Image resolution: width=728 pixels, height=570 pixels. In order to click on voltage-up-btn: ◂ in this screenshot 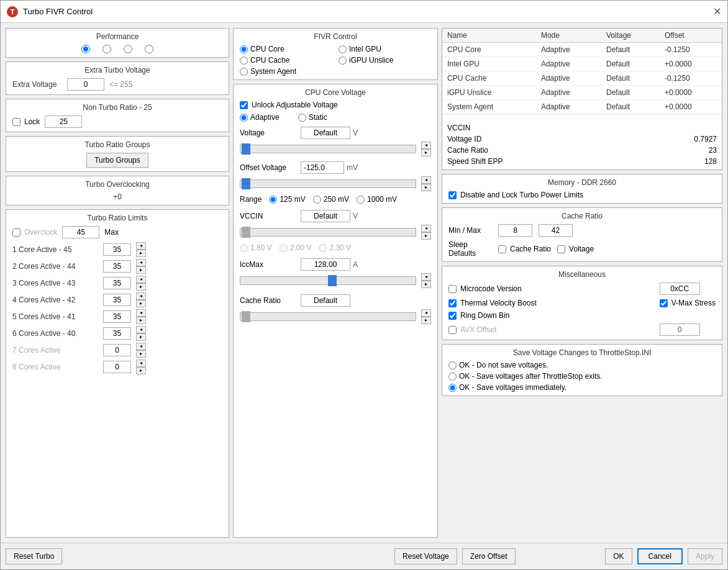, I will do `click(426, 145)`.